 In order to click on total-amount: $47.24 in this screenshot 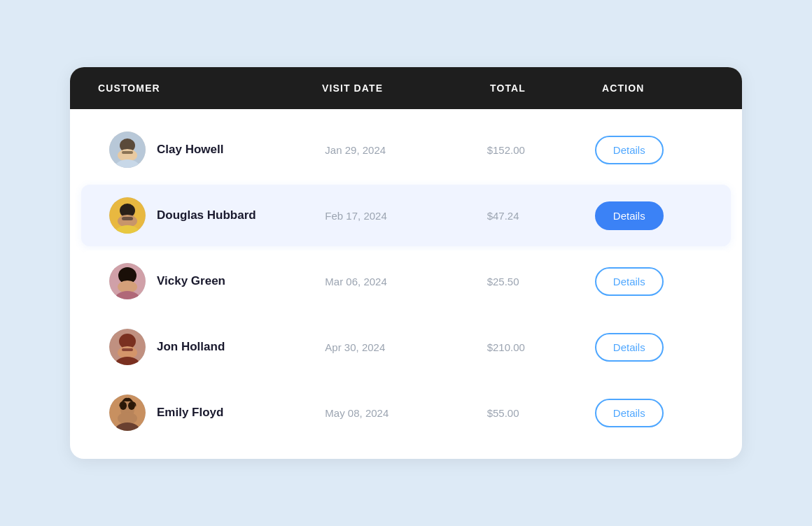, I will do `click(541, 215)`.